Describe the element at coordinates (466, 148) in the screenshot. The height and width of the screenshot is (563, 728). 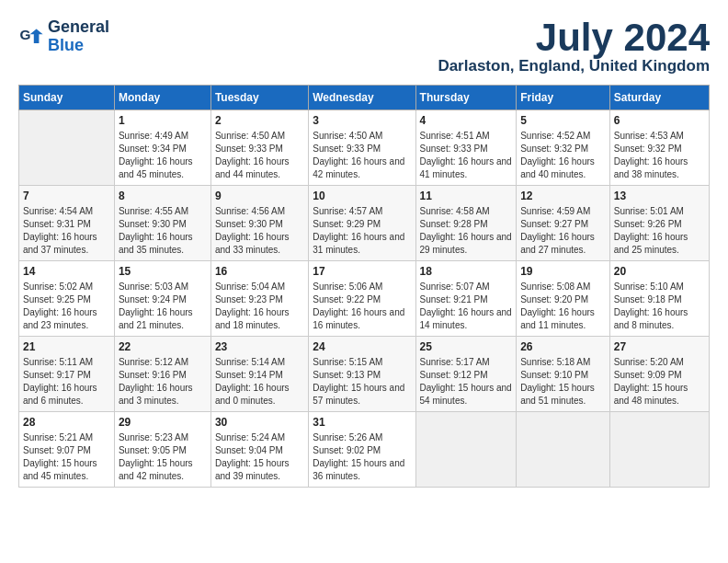
I see `calendar-cell: 4Sunrise: 4:51 AMSunset: 9:33 PMDaylight…` at that location.